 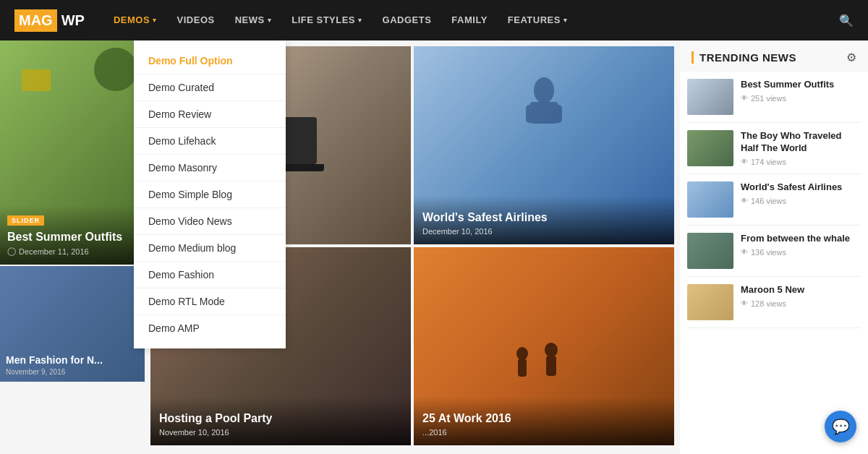 I want to click on card-airlines-overlay: World's Safest Airlines December 10, 201…, so click(x=544, y=220).